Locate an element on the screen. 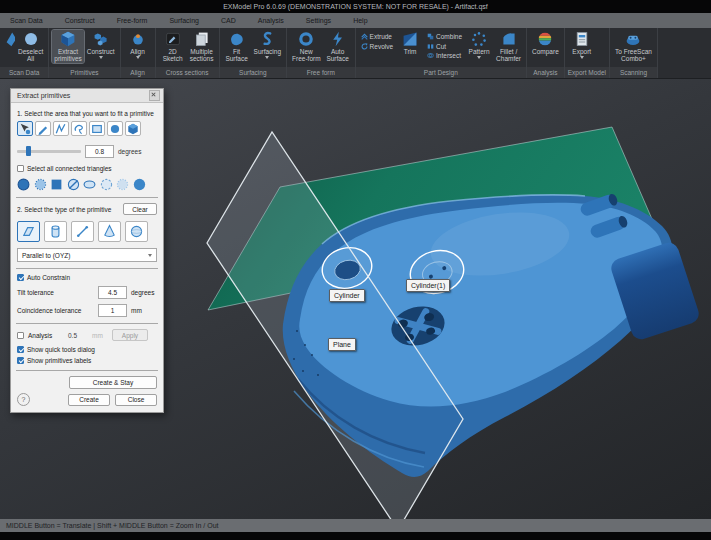 The image size is (711, 540). ribbon-item-fit-surface: Fit Surface is located at coordinates (237, 46).